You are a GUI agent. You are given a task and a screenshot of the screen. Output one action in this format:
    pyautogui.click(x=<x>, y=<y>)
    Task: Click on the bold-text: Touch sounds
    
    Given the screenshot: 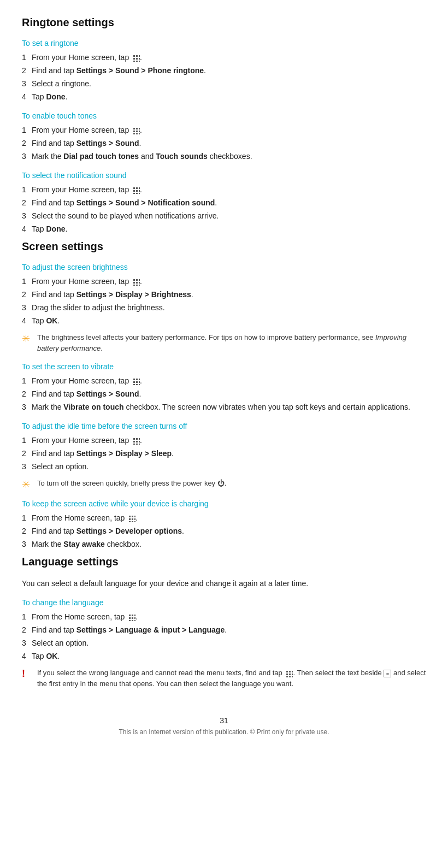 What is the action you would take?
    pyautogui.click(x=181, y=156)
    